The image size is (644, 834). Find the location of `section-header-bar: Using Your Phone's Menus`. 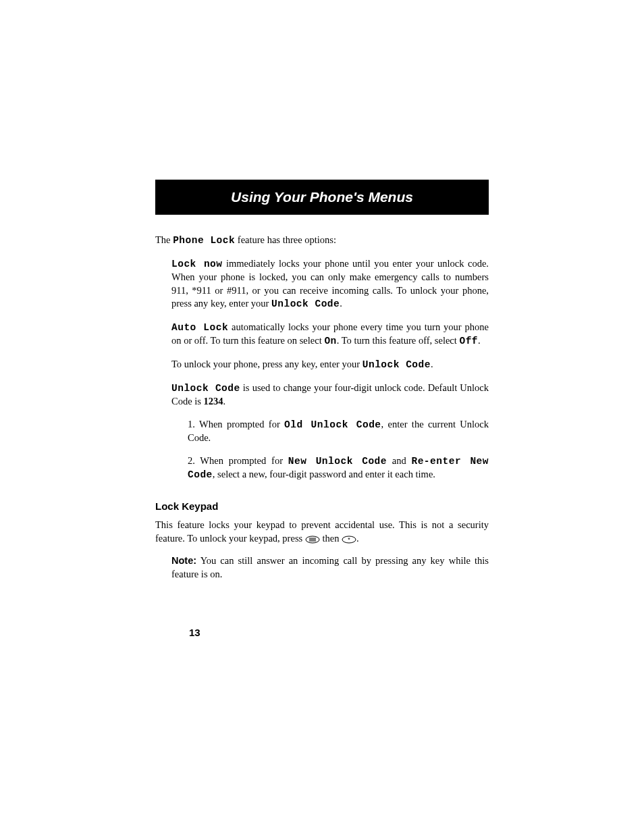

section-header-bar: Using Your Phone's Menus is located at coordinates (322, 197).